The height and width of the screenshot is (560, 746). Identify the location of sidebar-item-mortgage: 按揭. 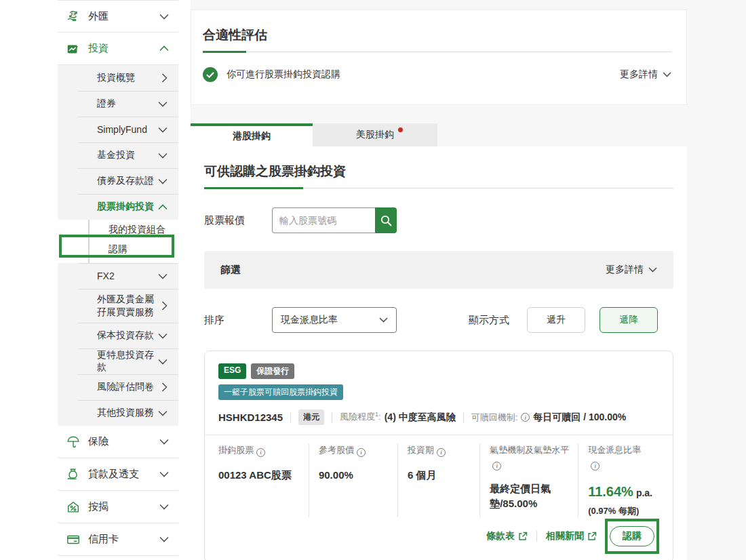
(118, 507).